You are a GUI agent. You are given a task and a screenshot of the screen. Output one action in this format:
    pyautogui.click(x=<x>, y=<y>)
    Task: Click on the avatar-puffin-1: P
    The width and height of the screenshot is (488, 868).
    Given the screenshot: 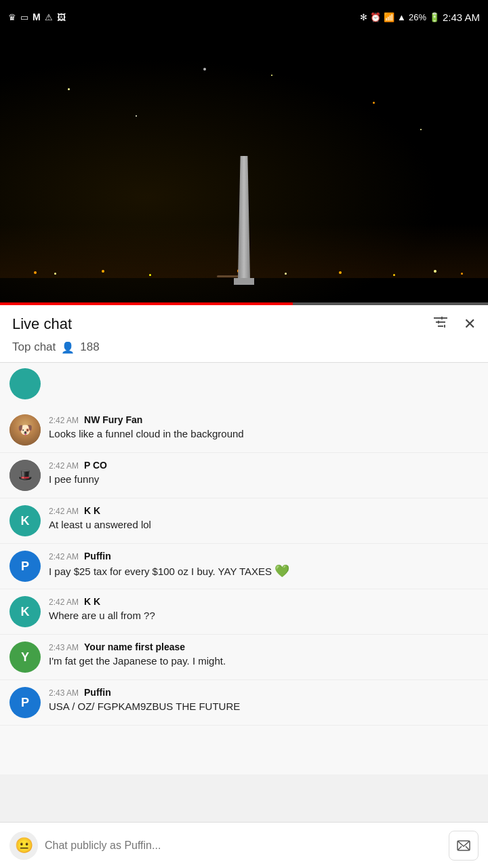 What is the action you would take?
    pyautogui.click(x=25, y=566)
    